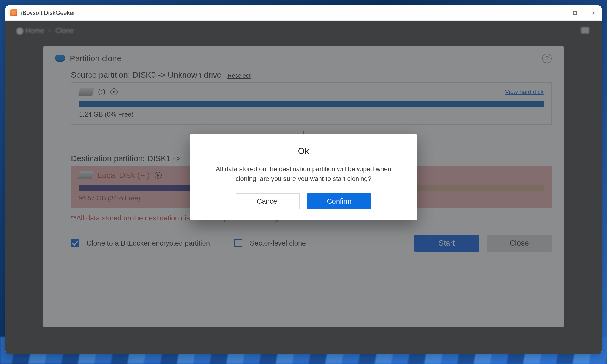 This screenshot has height=364, width=607. Describe the element at coordinates (339, 201) in the screenshot. I see `confirm-button: Confirm` at that location.